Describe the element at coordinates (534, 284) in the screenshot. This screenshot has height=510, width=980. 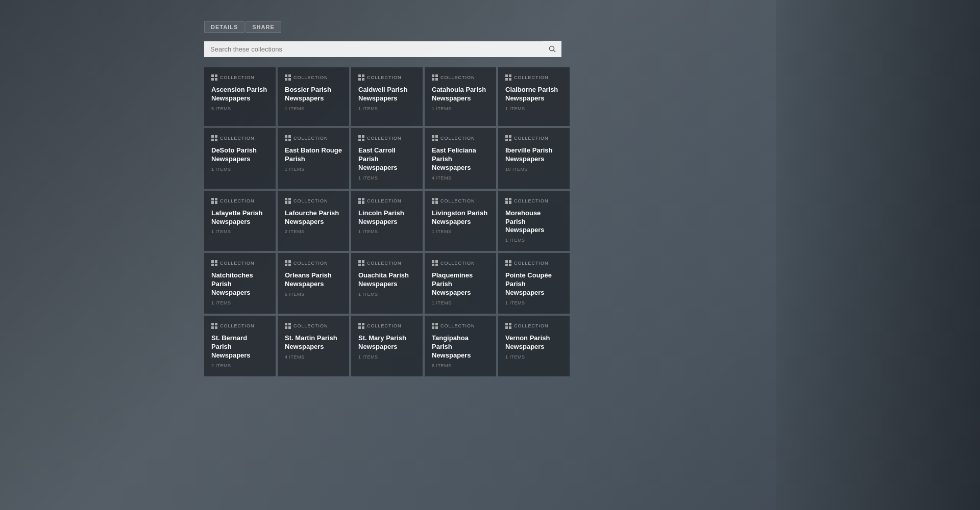
I see `collection-card: COLLECTION Pointe Coupée Parish Newspape…` at that location.